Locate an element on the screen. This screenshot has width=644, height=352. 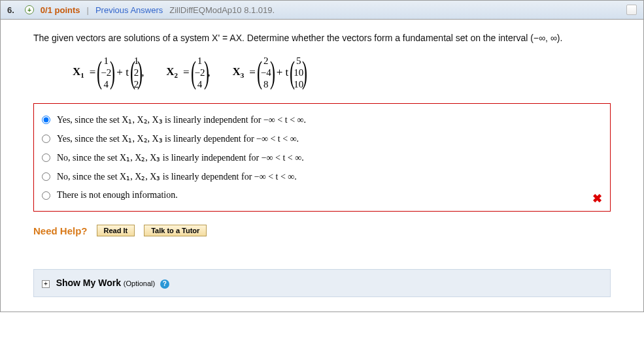
vector-x3: X3 = ( 2 −4 8 ) + t ( 5 10 10 ) is located at coordinates (269, 72).